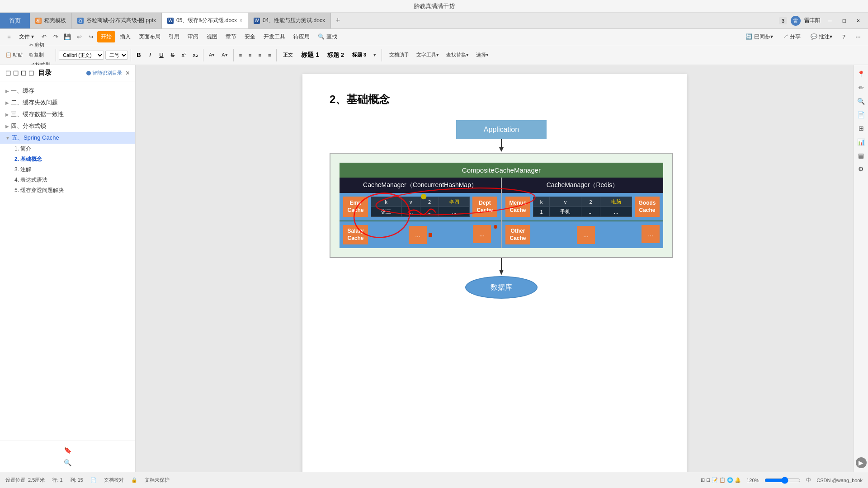  What do you see at coordinates (651, 234) in the screenshot?
I see `goods-dots-box: ...` at bounding box center [651, 234].